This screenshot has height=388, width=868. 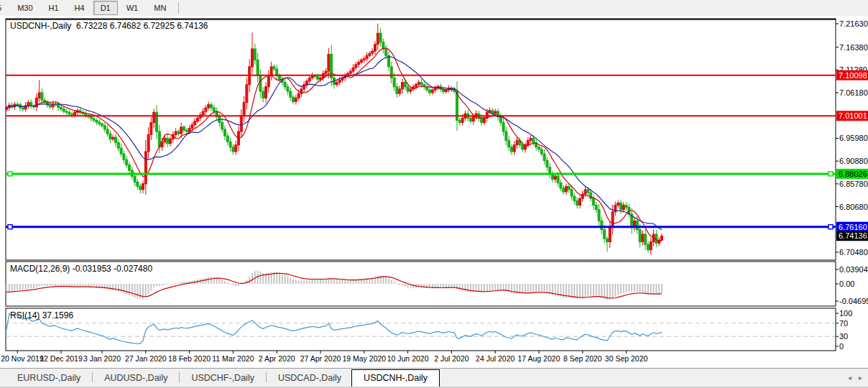 What do you see at coordinates (855, 378) in the screenshot?
I see `tab-scroll-arrows: ◂ ▸` at bounding box center [855, 378].